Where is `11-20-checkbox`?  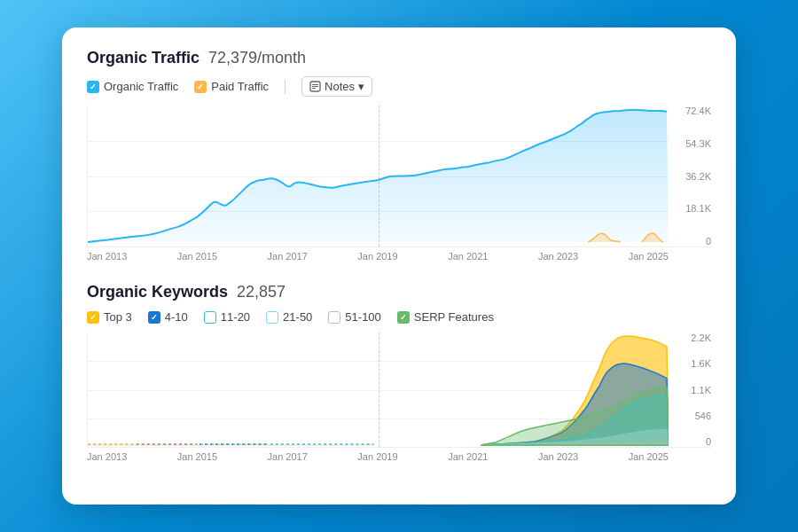
11-20-checkbox is located at coordinates (210, 317).